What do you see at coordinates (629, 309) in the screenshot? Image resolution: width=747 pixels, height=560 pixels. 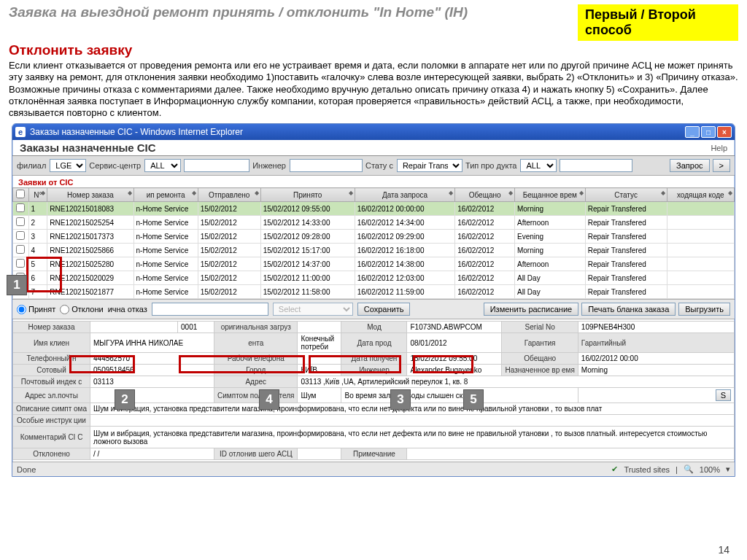 I see `print-button: Печать бланка заказа` at bounding box center [629, 309].